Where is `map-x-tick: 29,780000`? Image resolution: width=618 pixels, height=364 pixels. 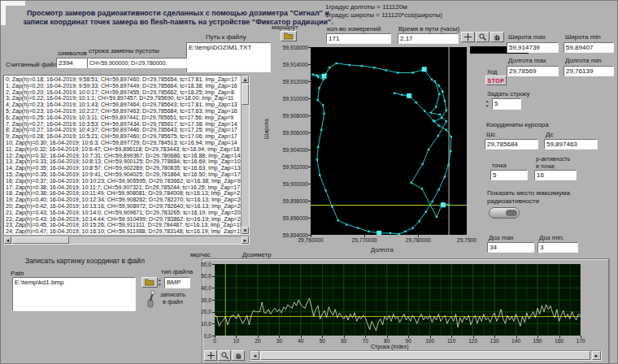 map-x-tick: 29,780000 is located at coordinates (418, 240).